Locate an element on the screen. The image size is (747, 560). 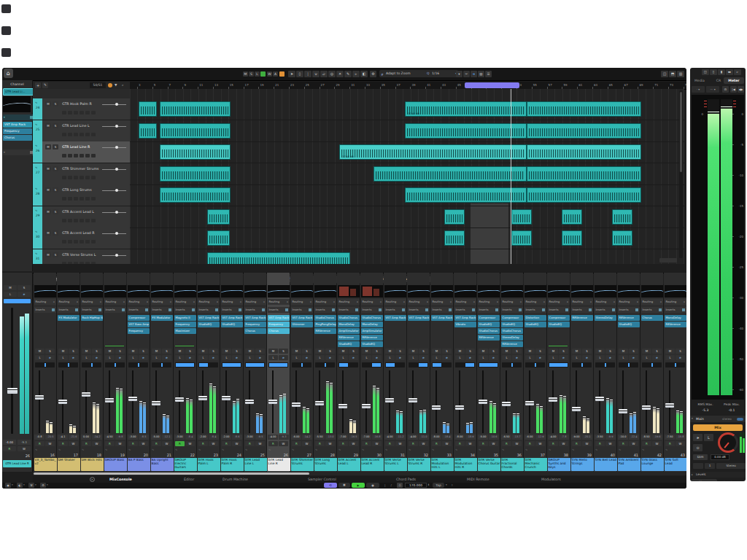
insert-slot: REVerence is located at coordinates (489, 338).